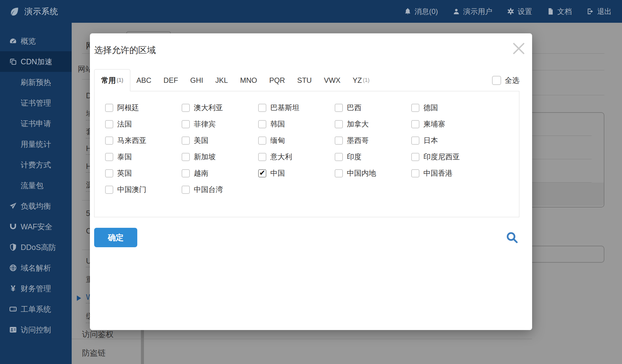 The width and height of the screenshot is (622, 364). What do you see at coordinates (296, 173) in the screenshot?
I see `region-option-checked: ✔中国` at bounding box center [296, 173].